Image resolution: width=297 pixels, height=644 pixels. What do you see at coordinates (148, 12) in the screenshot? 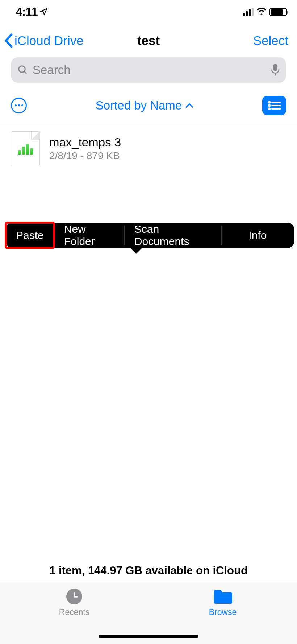
I see `status-bar: 4:11` at bounding box center [148, 12].